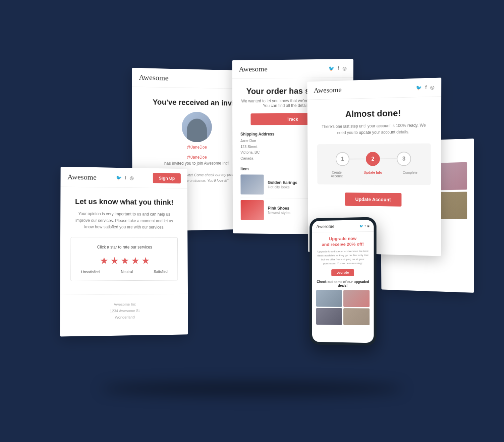 Image resolution: width=504 pixels, height=442 pixels. Describe the element at coordinates (342, 273) in the screenshot. I see `upgrade-button: Upgrade` at that location.